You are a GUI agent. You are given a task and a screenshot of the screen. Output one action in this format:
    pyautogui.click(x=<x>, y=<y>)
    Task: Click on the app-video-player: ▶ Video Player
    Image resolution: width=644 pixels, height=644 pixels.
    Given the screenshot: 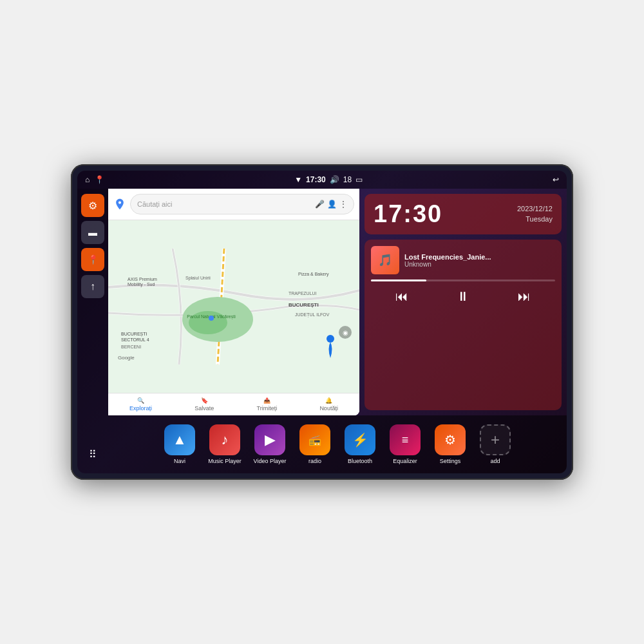 What is the action you would take?
    pyautogui.click(x=270, y=444)
    